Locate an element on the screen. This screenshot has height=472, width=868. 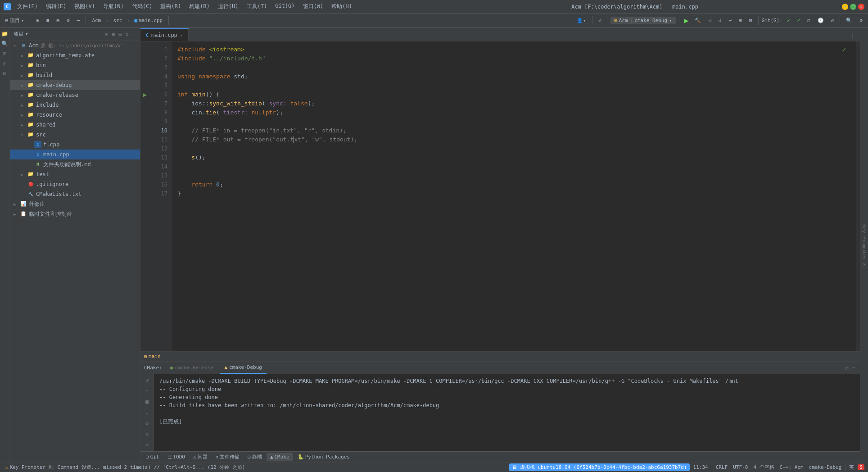
bottom-collapse-btn: ⚙ is located at coordinates (147, 423).